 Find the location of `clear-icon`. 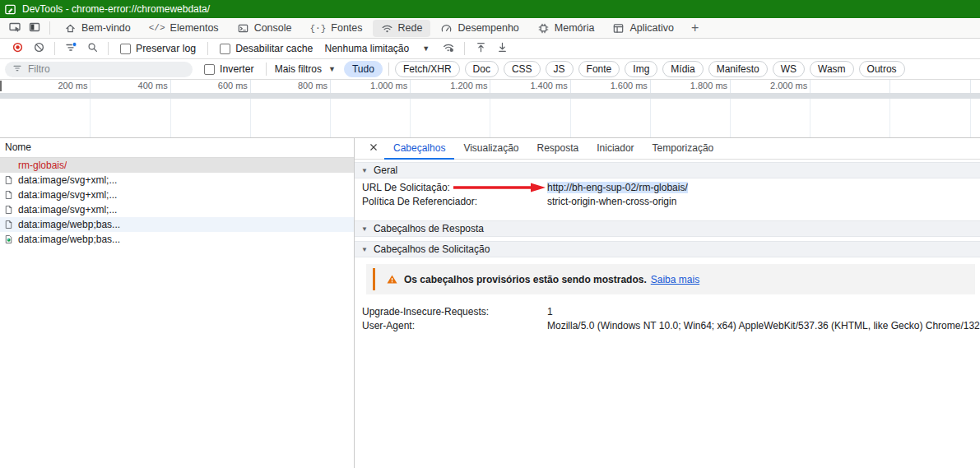

clear-icon is located at coordinates (39, 49).